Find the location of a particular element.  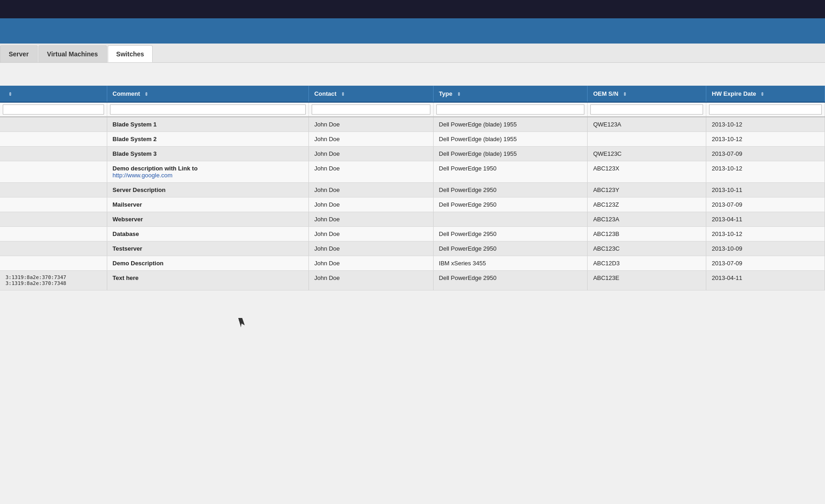

tab-virtual-machines-label: Virtual Machines is located at coordinates (72, 54).